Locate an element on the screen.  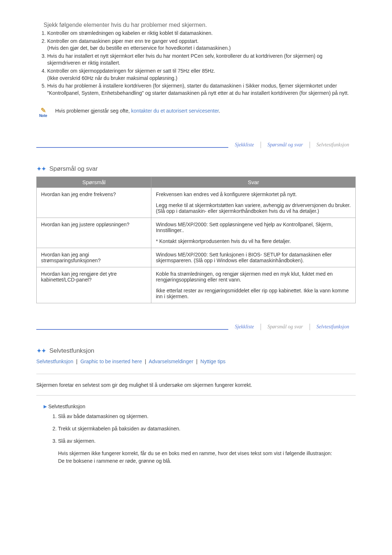
check-item: Hvis du har installert et nytt skjermkor… is located at coordinates (201, 60).